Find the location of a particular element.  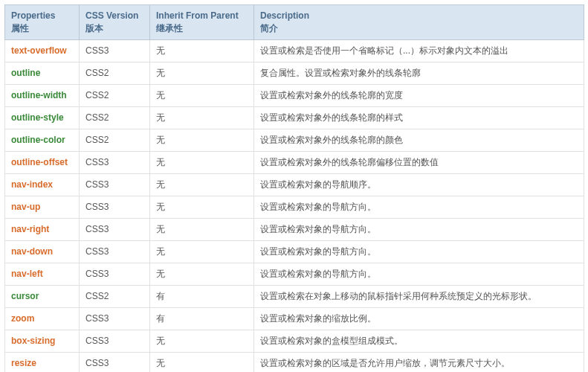

description-cell: 设置或检索对象外的线条轮廓的宽度 is located at coordinates (419, 95).